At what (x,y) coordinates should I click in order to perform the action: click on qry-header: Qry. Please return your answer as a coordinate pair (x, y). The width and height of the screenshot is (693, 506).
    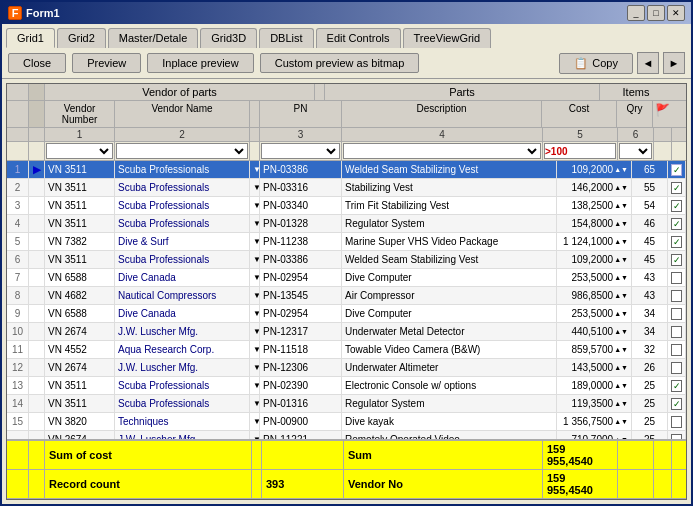
    Looking at the image, I should click on (635, 114).